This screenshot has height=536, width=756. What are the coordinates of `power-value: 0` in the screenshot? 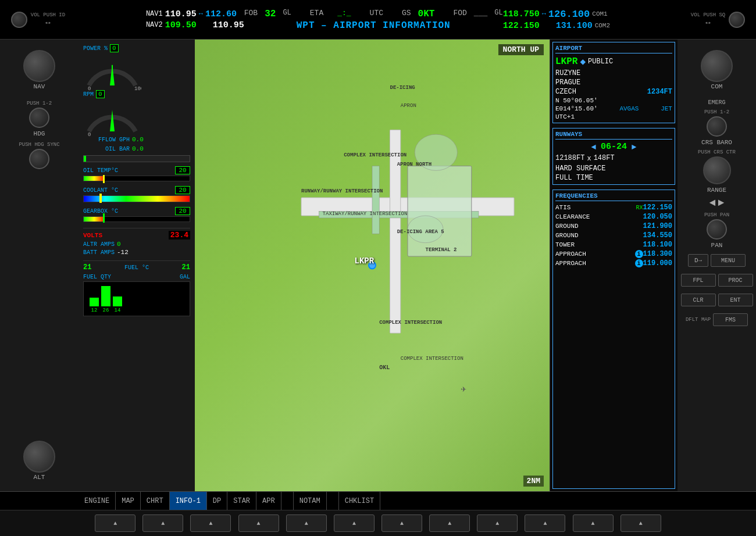 It's located at (114, 48).